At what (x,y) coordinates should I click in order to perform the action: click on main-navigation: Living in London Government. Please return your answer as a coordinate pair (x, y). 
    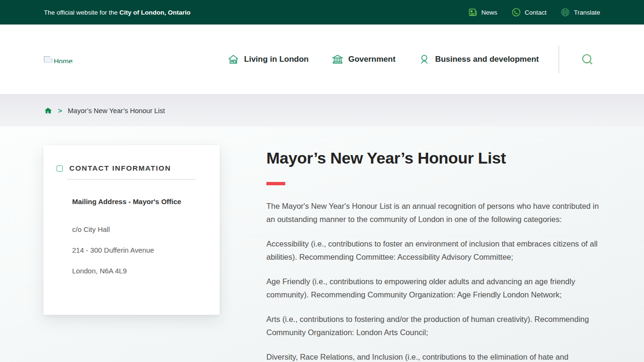
    Looking at the image, I should click on (383, 59).